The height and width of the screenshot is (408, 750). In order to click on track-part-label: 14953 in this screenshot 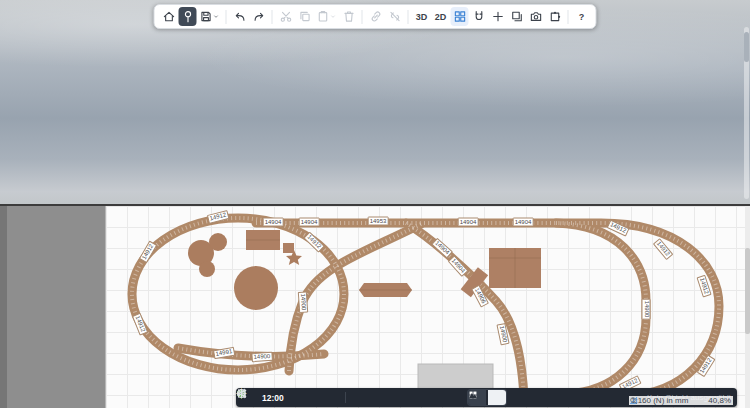, I will do `click(378, 222)`.